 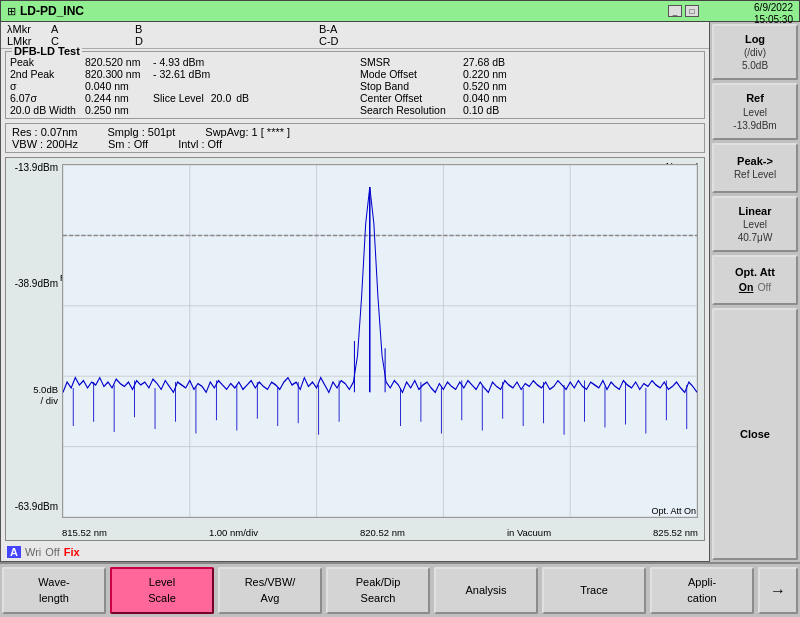 What do you see at coordinates (52, 11) in the screenshot?
I see `window-title: LD-PD_INC` at bounding box center [52, 11].